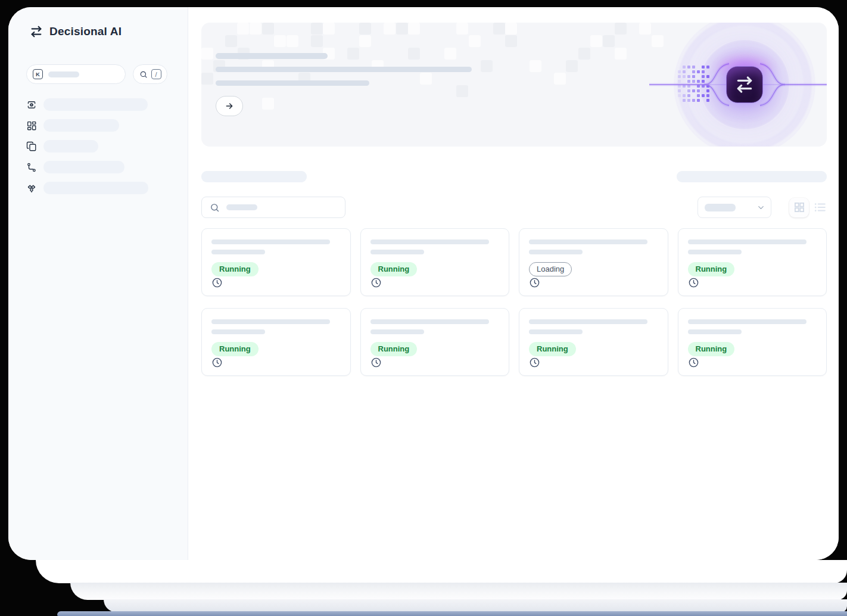 The image size is (847, 616). Describe the element at coordinates (820, 207) in the screenshot. I see `list-view-button` at that location.